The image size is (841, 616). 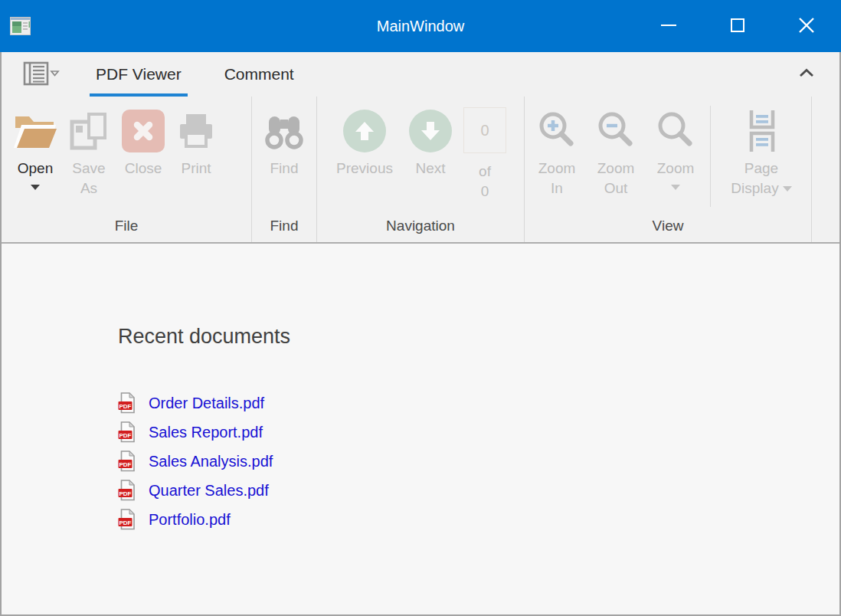 What do you see at coordinates (259, 74) in the screenshot?
I see `tab-comment-label: Comment` at bounding box center [259, 74].